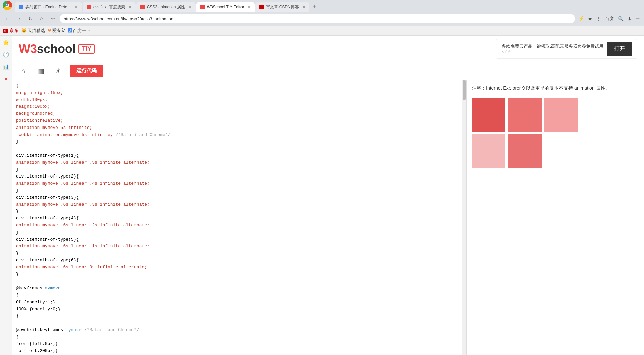 The height and width of the screenshot is (355, 644). What do you see at coordinates (87, 49) in the screenshot?
I see `tiy-badge: TIY` at bounding box center [87, 49].